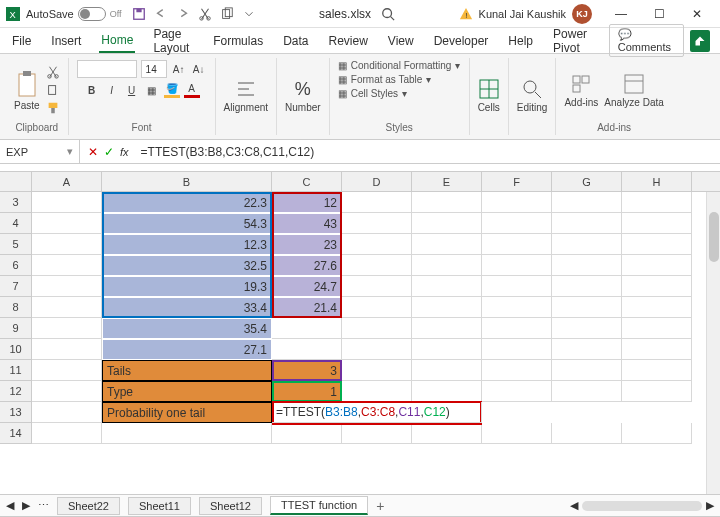 The image size is (720, 517). I want to click on chevron-down-icon, so click(249, 14).